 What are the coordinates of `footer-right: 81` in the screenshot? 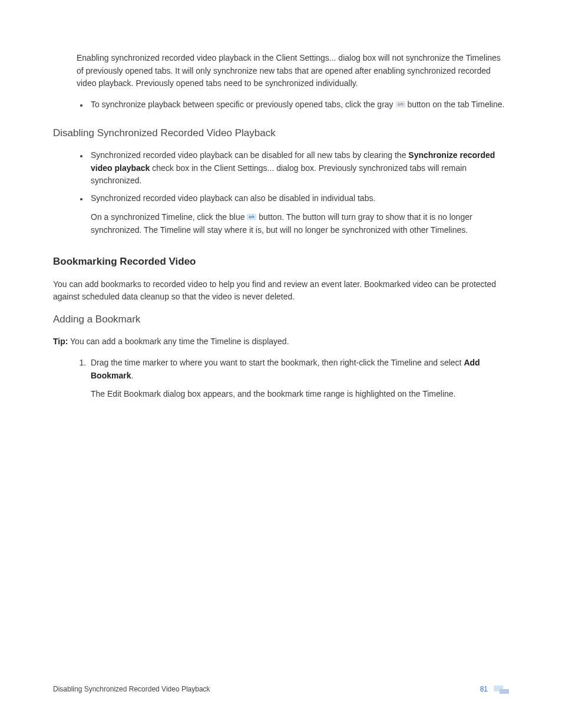 It's located at (495, 690).